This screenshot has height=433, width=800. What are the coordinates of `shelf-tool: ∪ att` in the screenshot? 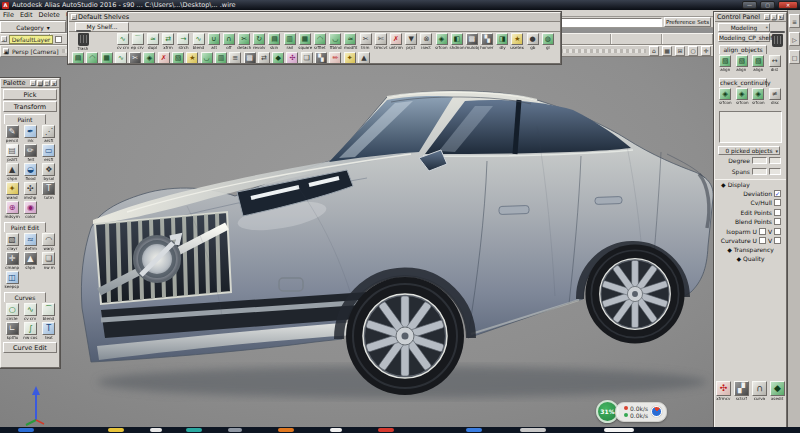 It's located at (214, 43).